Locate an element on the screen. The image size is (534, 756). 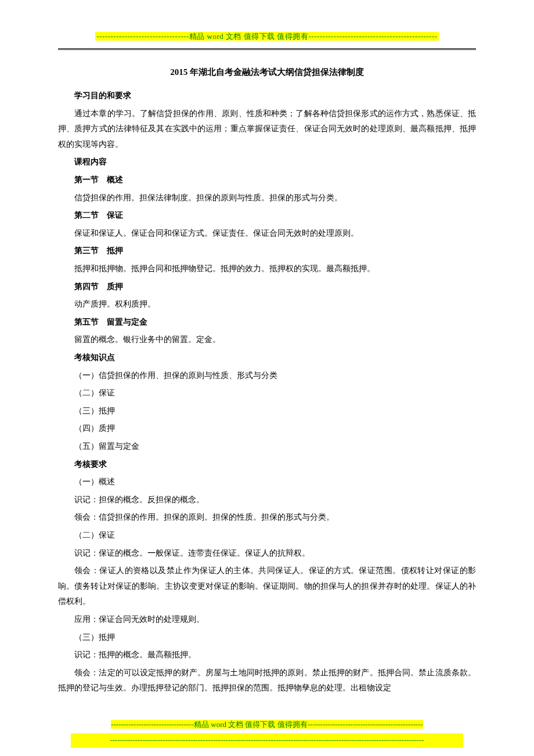
req2-a: 识记：保证的概念。一般保证。连带责任保证。保证人的抗辩权。 is located at coordinates (267, 554).